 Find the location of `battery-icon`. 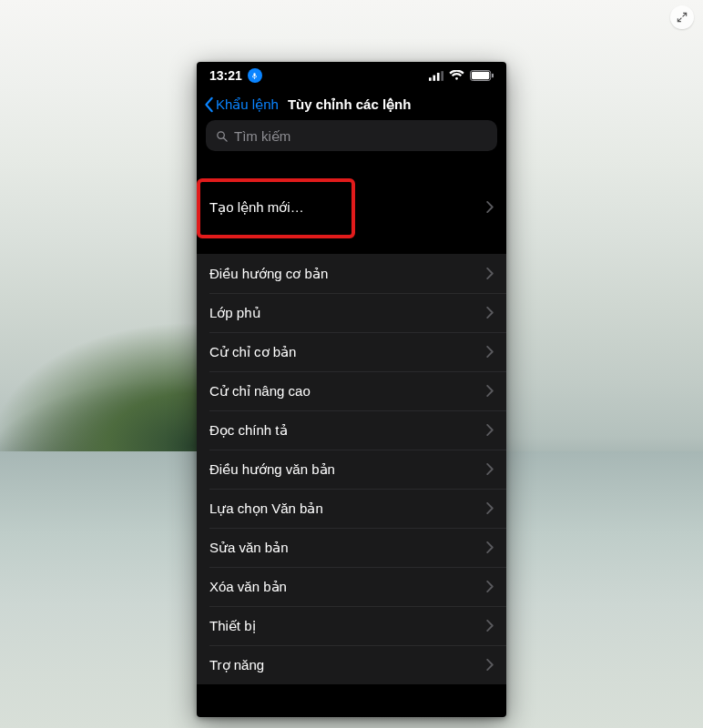

battery-icon is located at coordinates (482, 76).